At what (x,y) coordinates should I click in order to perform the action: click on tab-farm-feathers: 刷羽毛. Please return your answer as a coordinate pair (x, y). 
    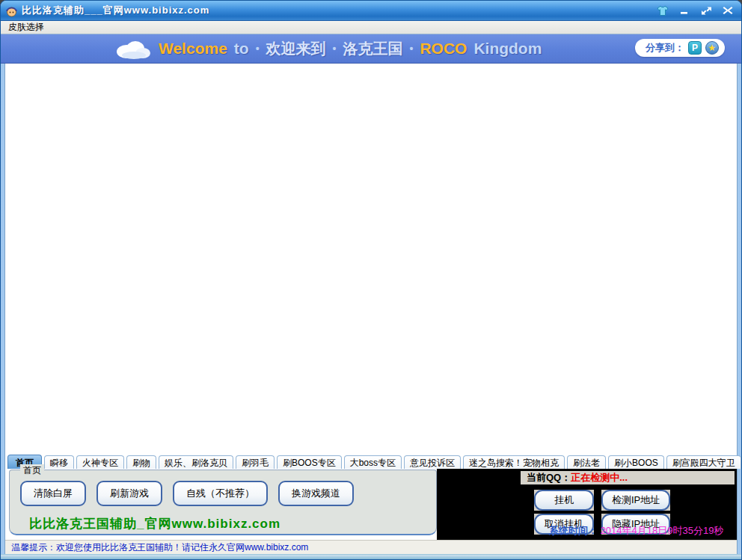
    Looking at the image, I should click on (255, 462).